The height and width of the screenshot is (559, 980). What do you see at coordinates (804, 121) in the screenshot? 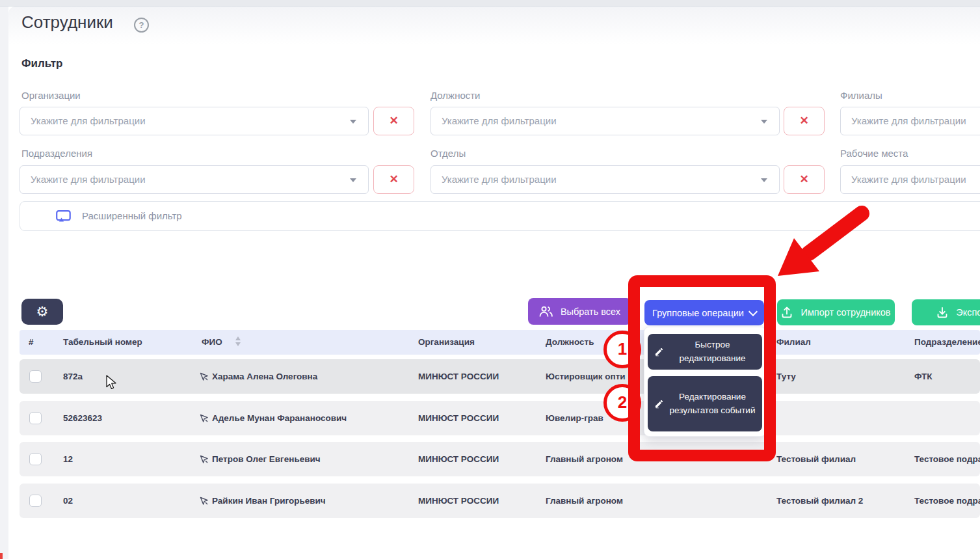
I see `positions-clear-button: ✕` at bounding box center [804, 121].